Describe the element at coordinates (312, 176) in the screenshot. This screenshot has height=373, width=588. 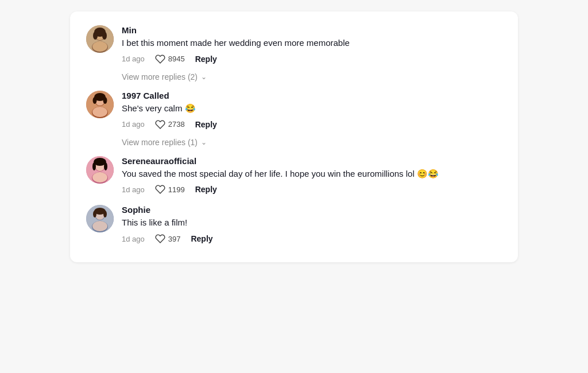
I see `comment-content-serene: Sereneauraofficial You saved the most sp…` at that location.